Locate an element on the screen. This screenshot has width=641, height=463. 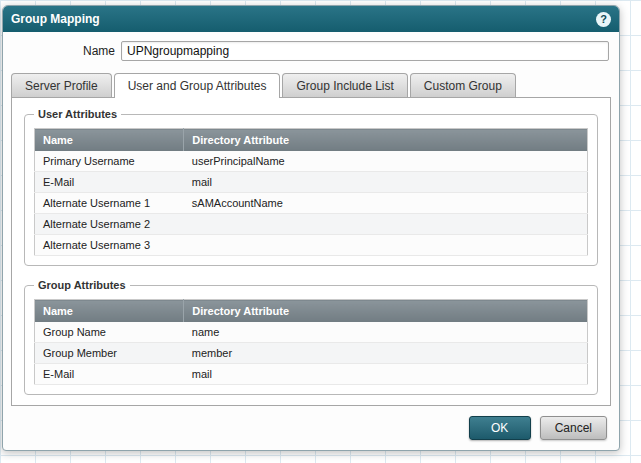
tab-user-and-group-attributes: User and Group Attributes is located at coordinates (198, 86).